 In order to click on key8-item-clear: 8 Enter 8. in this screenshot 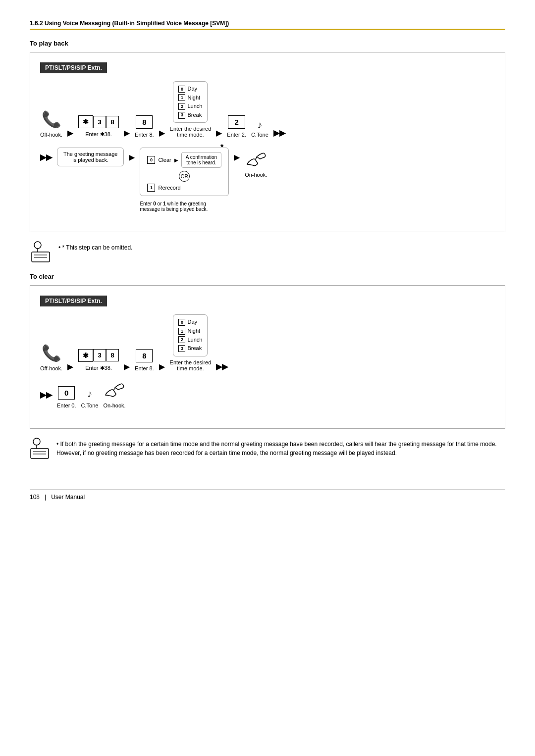, I will do `click(145, 360)`.